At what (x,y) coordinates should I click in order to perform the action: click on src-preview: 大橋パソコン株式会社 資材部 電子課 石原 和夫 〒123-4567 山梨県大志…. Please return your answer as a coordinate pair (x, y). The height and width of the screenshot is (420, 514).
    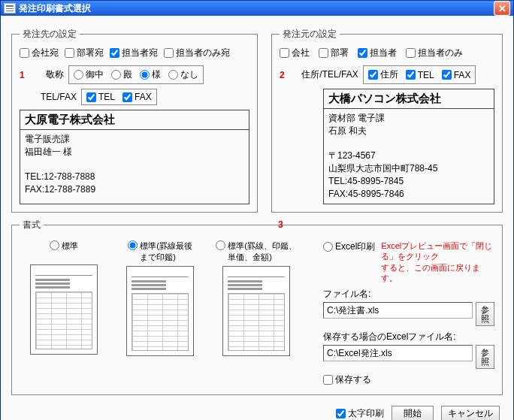
    Looking at the image, I should click on (409, 147).